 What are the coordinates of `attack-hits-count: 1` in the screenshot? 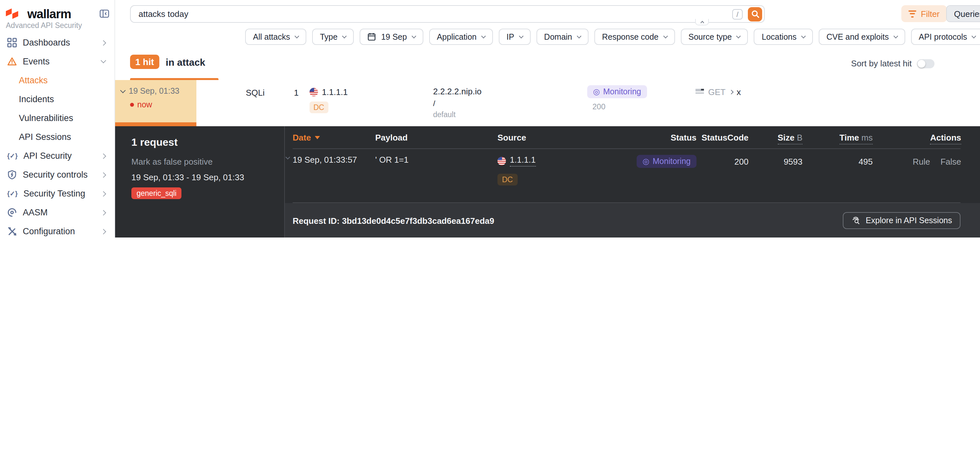 It's located at (296, 93).